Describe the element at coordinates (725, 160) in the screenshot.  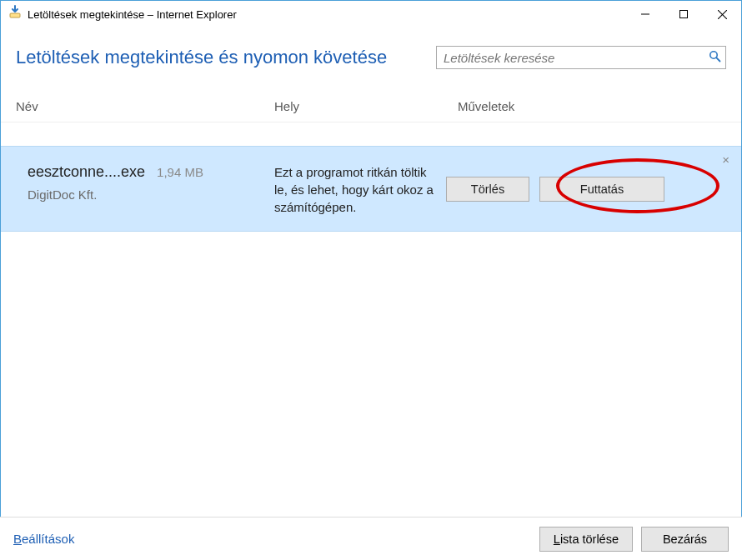
I see `remove-row-button: ×` at that location.